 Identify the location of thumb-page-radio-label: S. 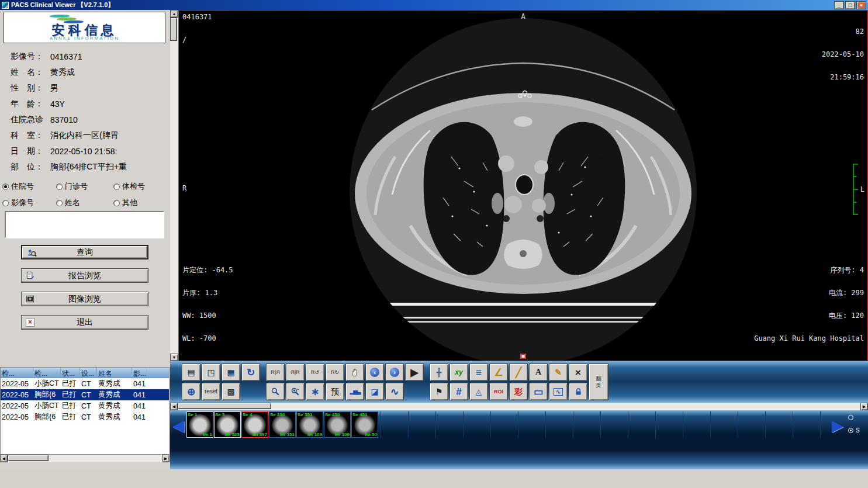
(858, 430).